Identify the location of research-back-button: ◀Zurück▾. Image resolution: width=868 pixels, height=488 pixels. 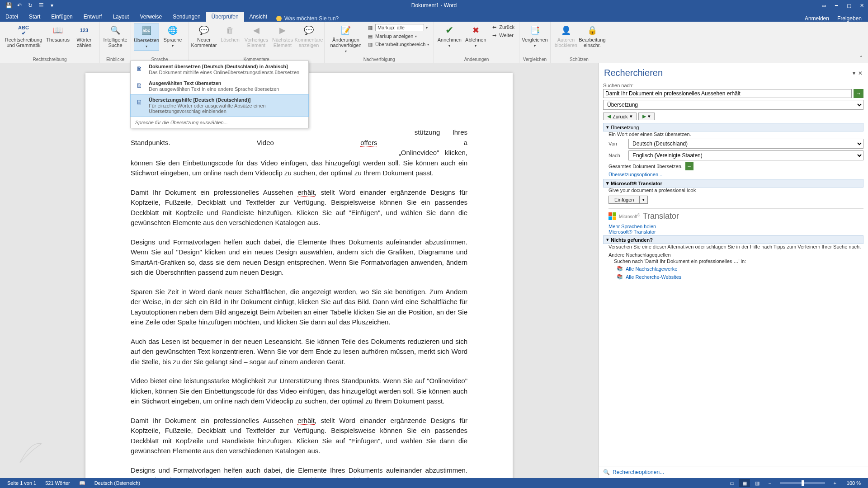
(620, 117).